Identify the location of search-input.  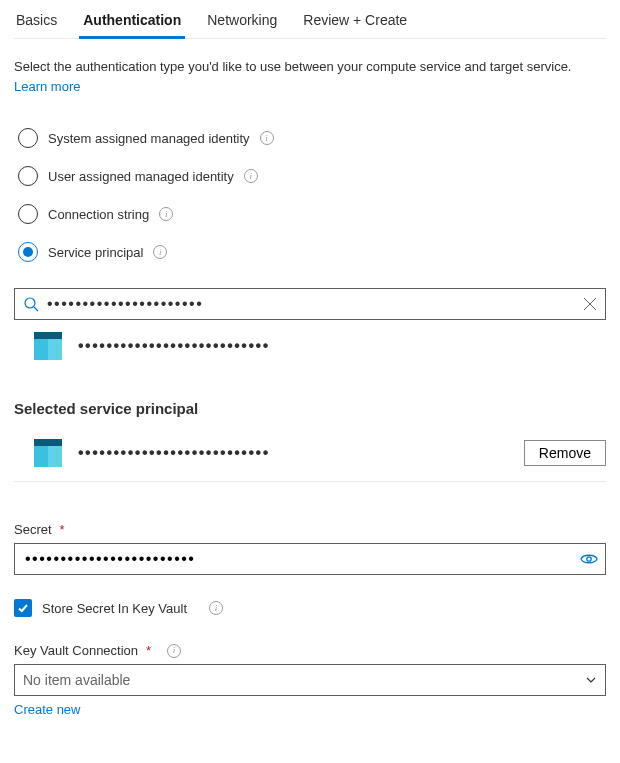
(311, 304).